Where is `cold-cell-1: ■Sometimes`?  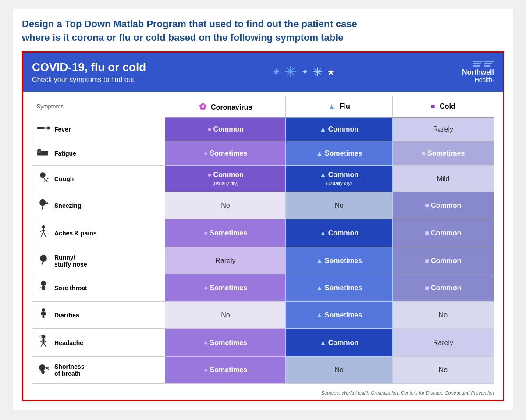
cold-cell-1: ■Sometimes is located at coordinates (443, 153).